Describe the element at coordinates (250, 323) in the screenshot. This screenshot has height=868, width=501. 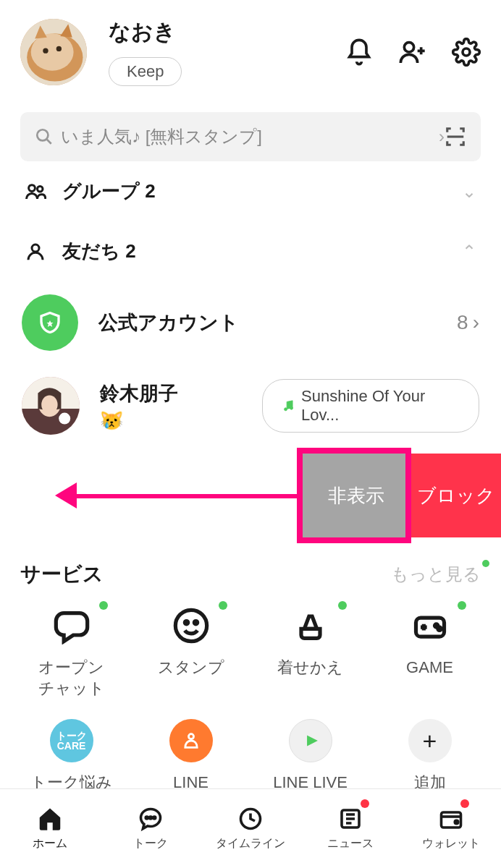
I see `official-account-row: 公式アカウント 8›` at that location.